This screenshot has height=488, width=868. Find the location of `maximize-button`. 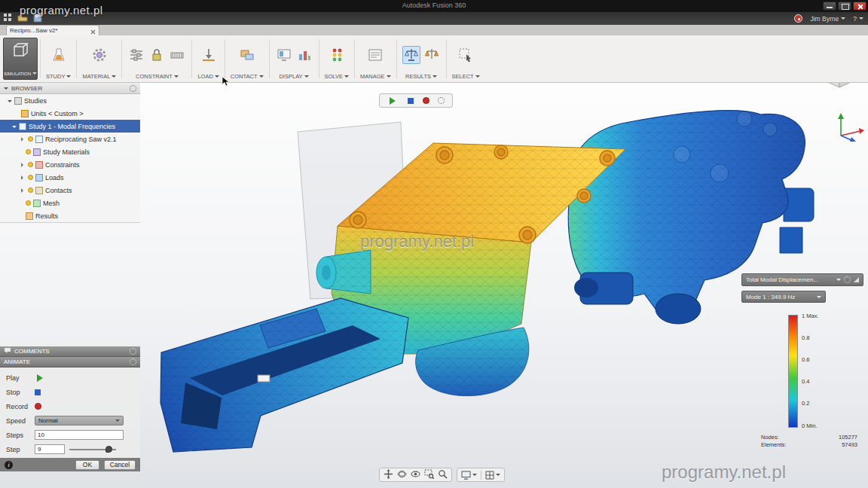

maximize-button is located at coordinates (845, 6).